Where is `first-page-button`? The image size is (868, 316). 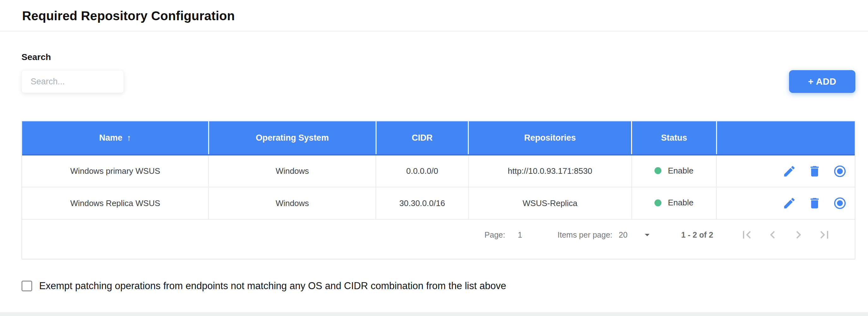
first-page-button is located at coordinates (747, 235).